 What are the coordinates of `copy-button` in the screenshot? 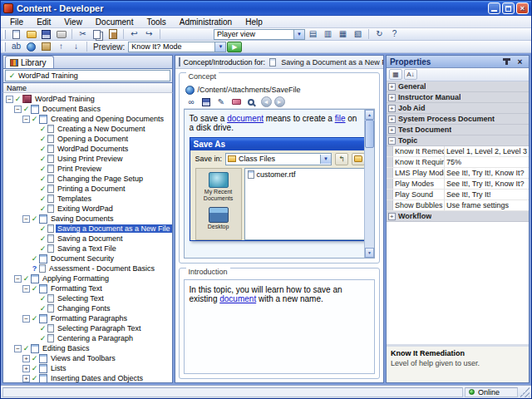 It's located at (98, 34).